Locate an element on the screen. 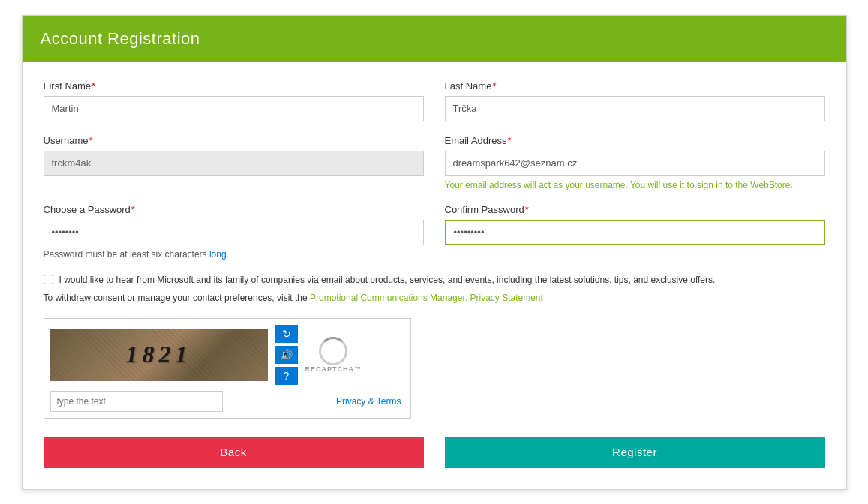 The height and width of the screenshot is (504, 868). page-title: Account Registration is located at coordinates (434, 39).